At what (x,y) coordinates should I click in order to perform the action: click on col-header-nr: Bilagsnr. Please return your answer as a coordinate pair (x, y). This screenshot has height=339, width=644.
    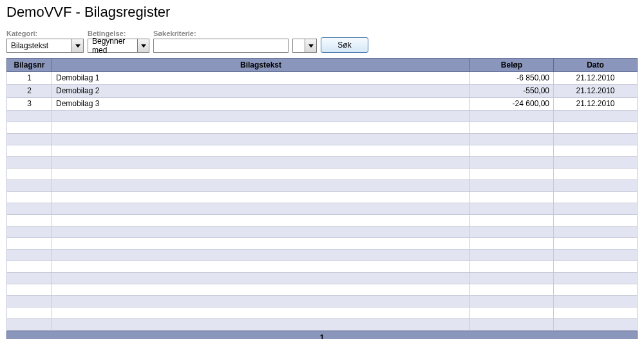
    Looking at the image, I should click on (30, 66).